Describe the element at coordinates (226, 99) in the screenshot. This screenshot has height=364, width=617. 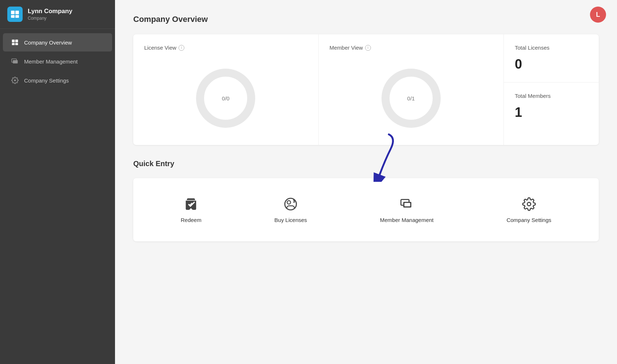
I see `license-view-value: 0/0` at that location.